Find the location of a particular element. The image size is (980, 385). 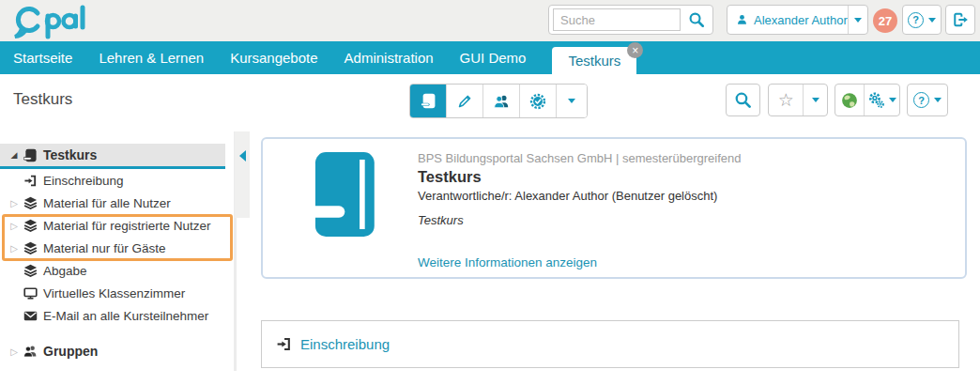

nav-tab-testkurs-active: Testkurs × is located at coordinates (594, 60).